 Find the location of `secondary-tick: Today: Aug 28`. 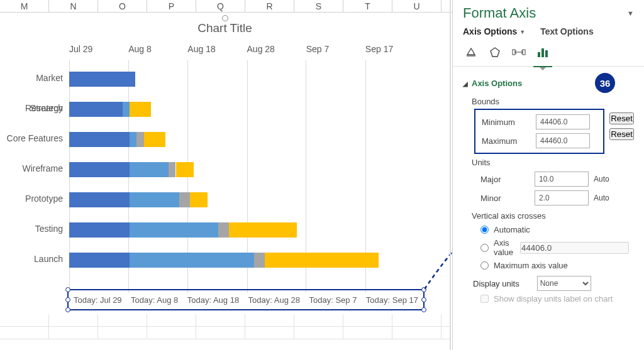

secondary-tick: Today: Aug 28 is located at coordinates (274, 300).